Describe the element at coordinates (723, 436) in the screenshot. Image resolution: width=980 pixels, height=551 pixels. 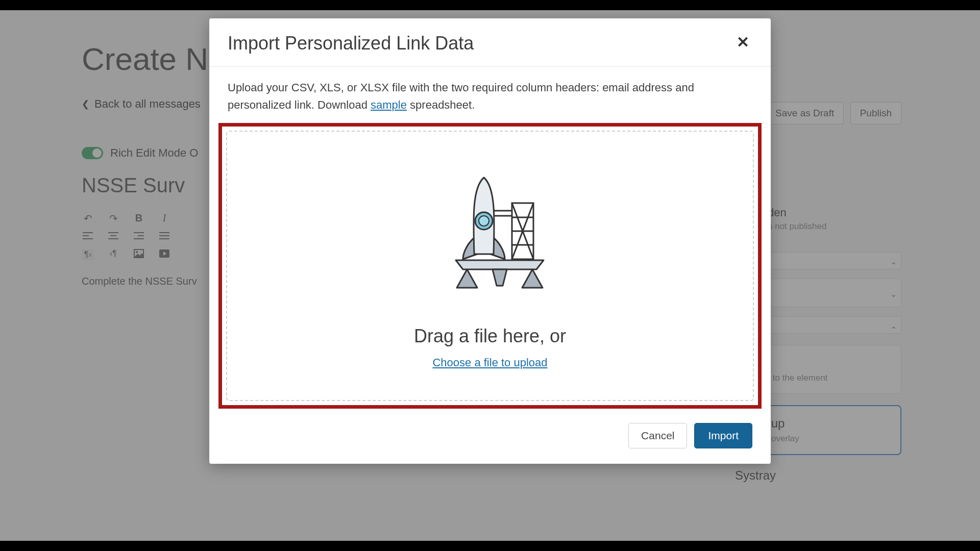
I see `import-button: Import` at that location.